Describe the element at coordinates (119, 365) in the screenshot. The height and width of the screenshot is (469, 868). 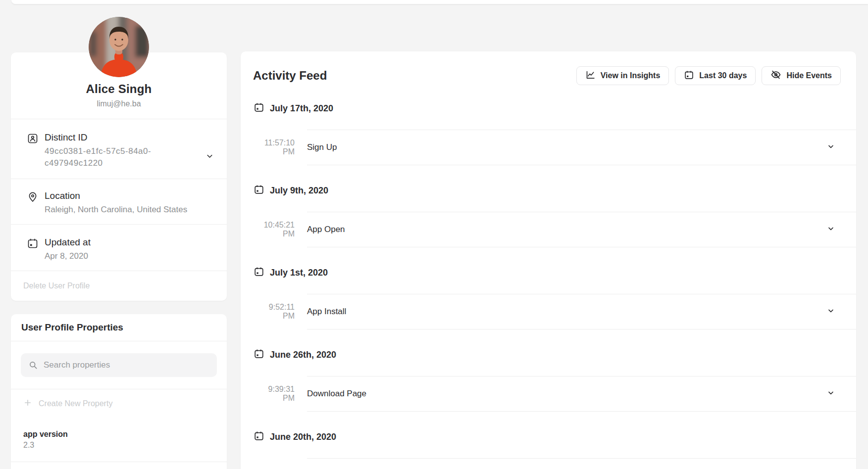
I see `properties-search-section` at that location.